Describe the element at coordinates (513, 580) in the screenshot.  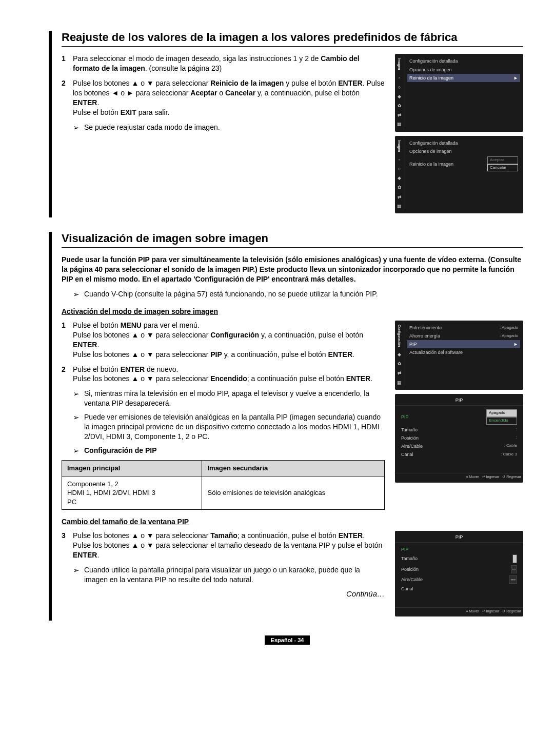
I see `pip-size-triple-icon: ▫▫▫` at that location.